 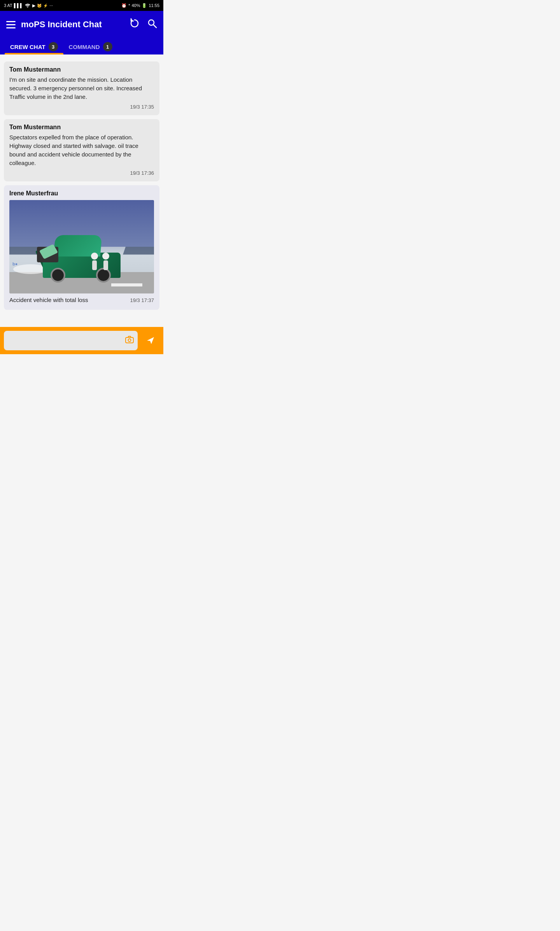 What do you see at coordinates (129, 5) in the screenshot?
I see `bluetooth-icon: *` at bounding box center [129, 5].